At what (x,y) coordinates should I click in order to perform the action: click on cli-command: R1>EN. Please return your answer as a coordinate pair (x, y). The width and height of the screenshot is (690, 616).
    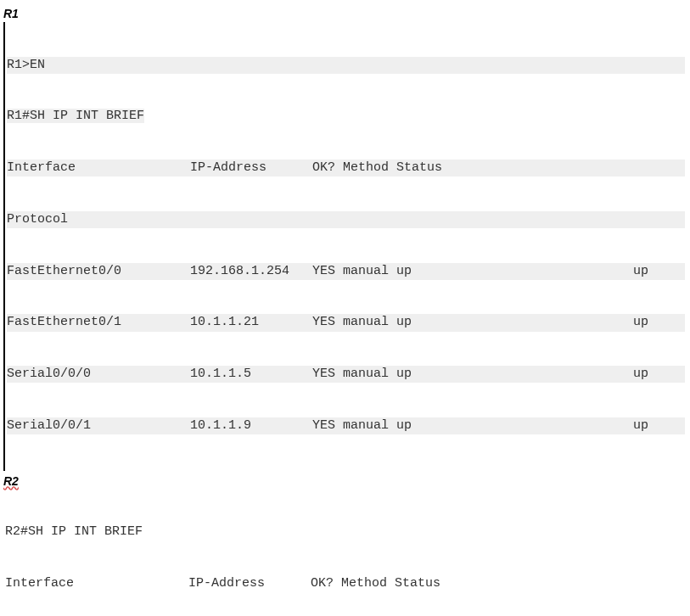
    Looking at the image, I should click on (346, 65).